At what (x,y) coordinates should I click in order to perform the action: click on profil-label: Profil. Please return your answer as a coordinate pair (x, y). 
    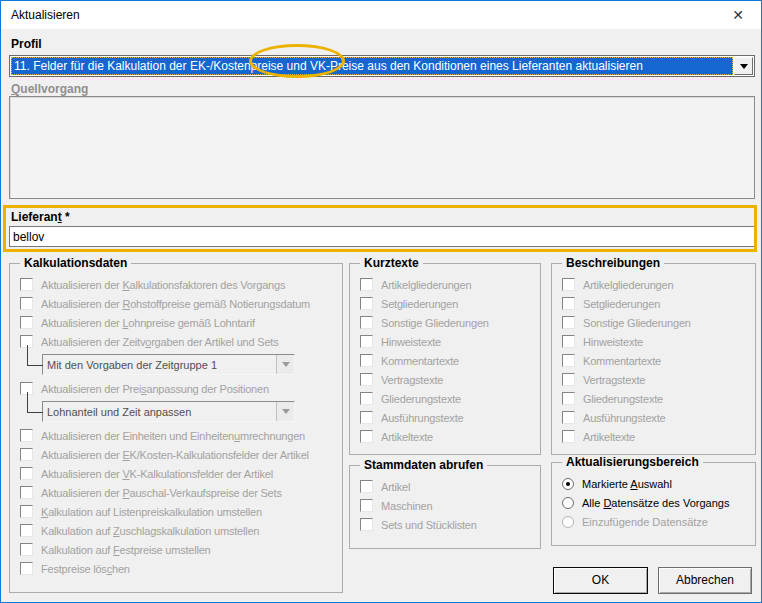
    Looking at the image, I should click on (26, 44).